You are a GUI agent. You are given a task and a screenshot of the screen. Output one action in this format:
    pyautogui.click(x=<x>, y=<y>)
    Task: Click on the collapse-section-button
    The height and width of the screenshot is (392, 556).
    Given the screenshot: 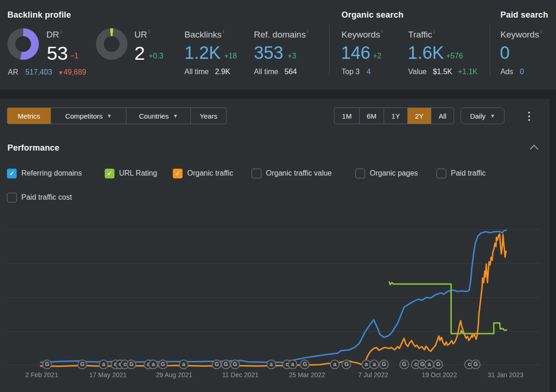 What is the action you would take?
    pyautogui.click(x=535, y=150)
    